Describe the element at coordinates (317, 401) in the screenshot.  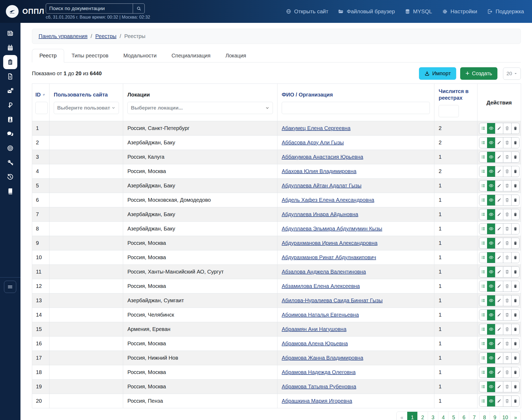
I see `row-name-link: Абрашкина Мария Игоревна` at that location.